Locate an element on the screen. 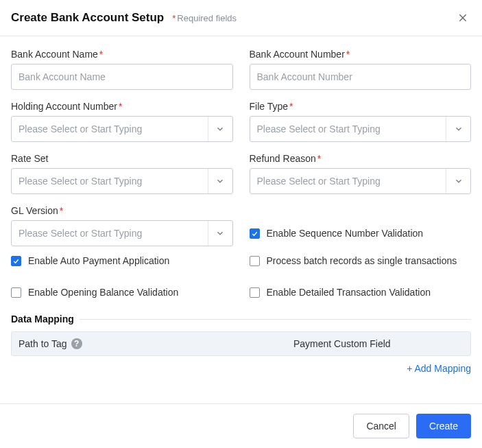 Image resolution: width=482 pixels, height=448 pixels. bank-account-name-input is located at coordinates (122, 77).